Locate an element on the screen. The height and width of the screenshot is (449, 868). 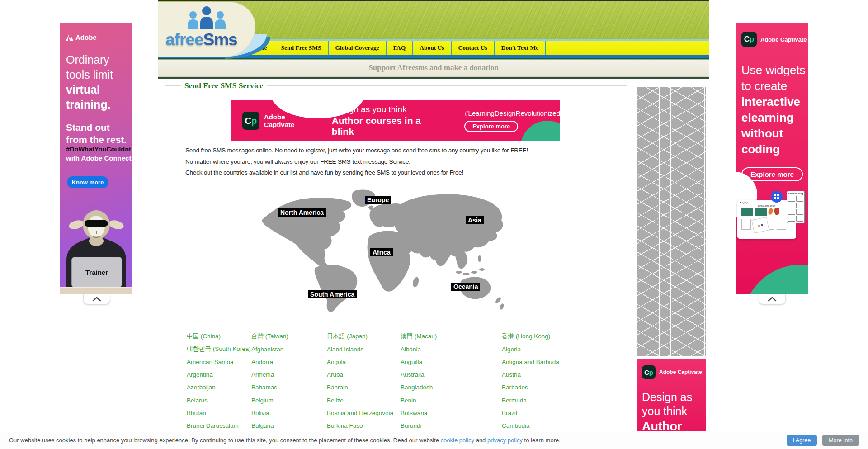
world-map: North America Europe Asia Africa South A… is located at coordinates (384, 250).